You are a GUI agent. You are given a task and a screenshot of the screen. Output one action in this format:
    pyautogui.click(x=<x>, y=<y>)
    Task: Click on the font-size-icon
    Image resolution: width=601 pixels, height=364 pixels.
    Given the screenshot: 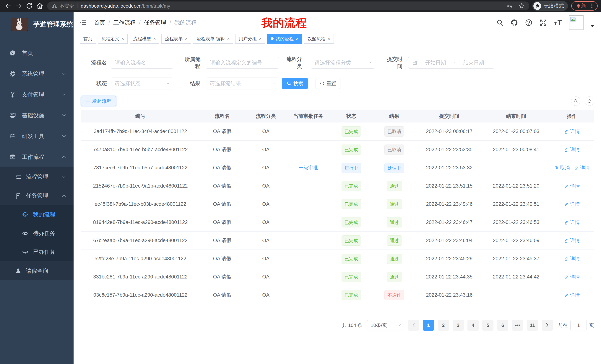 What is the action you would take?
    pyautogui.click(x=558, y=23)
    